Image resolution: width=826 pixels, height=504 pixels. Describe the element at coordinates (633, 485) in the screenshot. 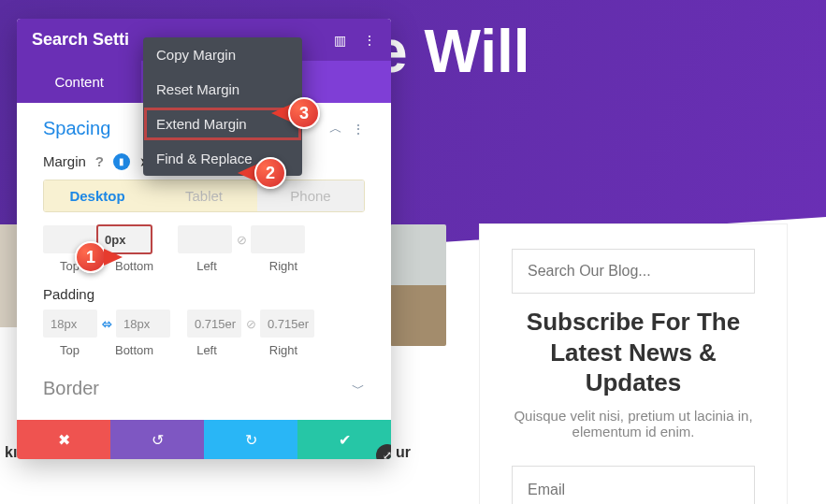

I see `email-field` at that location.